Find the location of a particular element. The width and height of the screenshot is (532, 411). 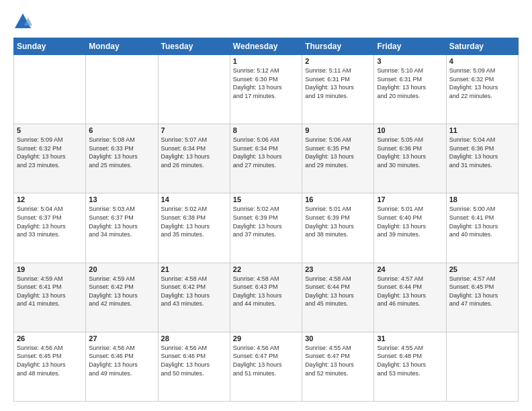

calendar-day-cell: 31Sunrise: 4:55 AM Sunset: 6:48 PM Dayli… is located at coordinates (410, 367).